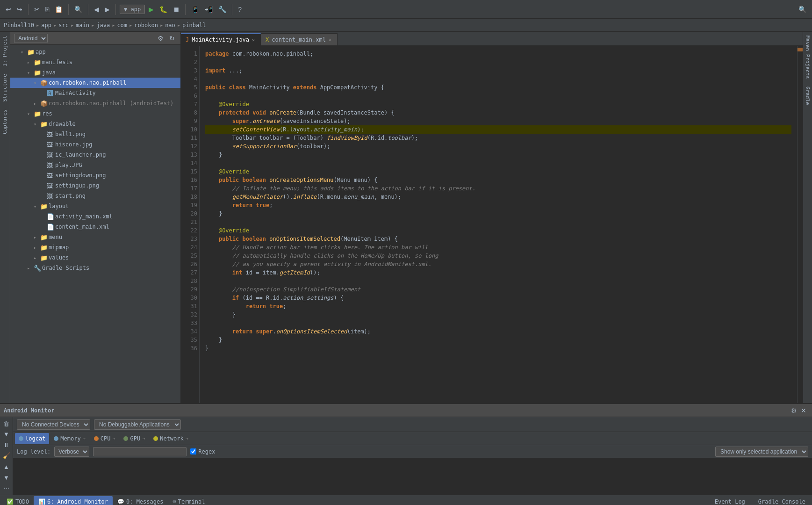 This screenshot has width=812, height=505. What do you see at coordinates (164, 9) in the screenshot?
I see `debug-button: 🐛` at bounding box center [164, 9].